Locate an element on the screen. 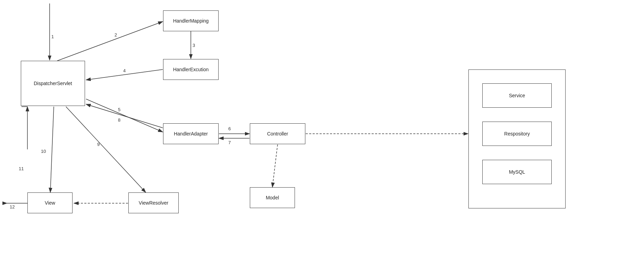  label-9: 9 is located at coordinates (99, 145).